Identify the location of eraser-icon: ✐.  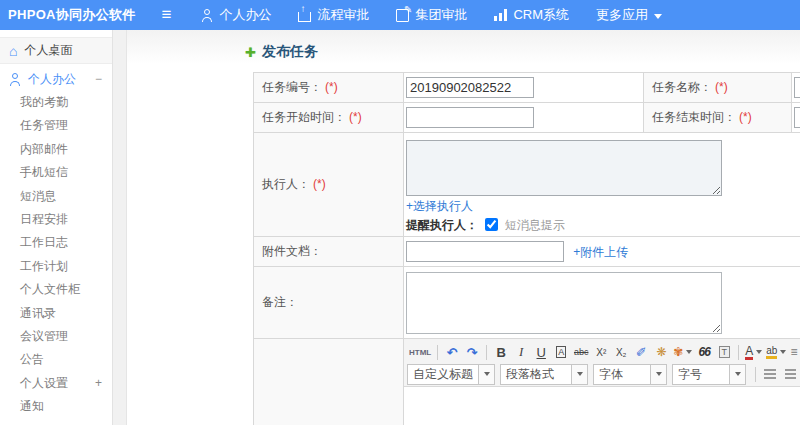
(641, 352).